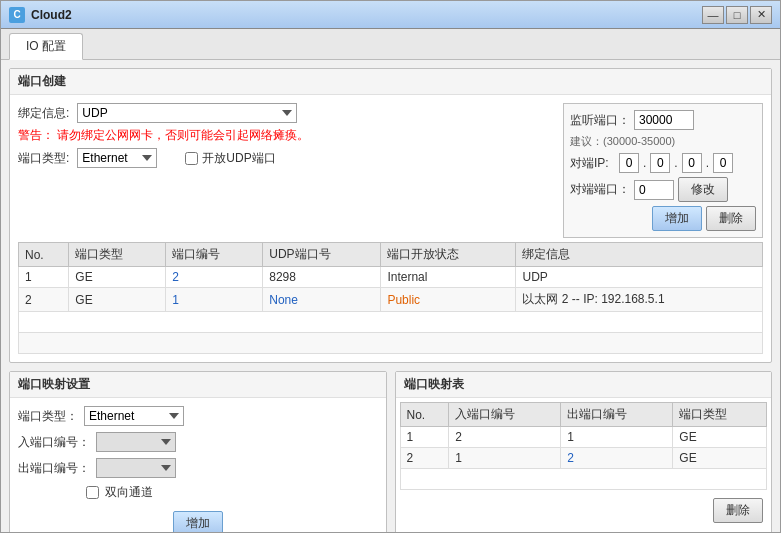 This screenshot has width=781, height=533. Describe the element at coordinates (448, 278) in the screenshot. I see `cell-status: Internal` at that location.